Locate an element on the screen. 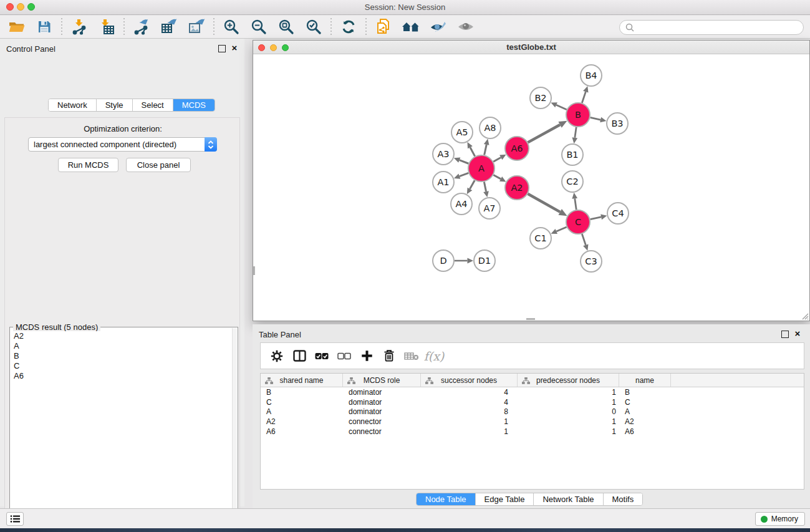 The image size is (810, 532). graph-edge-C-C1 is located at coordinates (559, 231).